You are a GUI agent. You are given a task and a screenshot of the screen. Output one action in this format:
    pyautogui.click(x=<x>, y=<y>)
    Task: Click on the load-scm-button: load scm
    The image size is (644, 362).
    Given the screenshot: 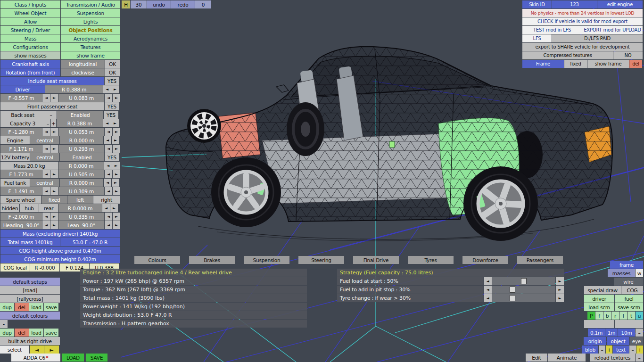 What is the action you would take?
    pyautogui.click(x=599, y=307)
    